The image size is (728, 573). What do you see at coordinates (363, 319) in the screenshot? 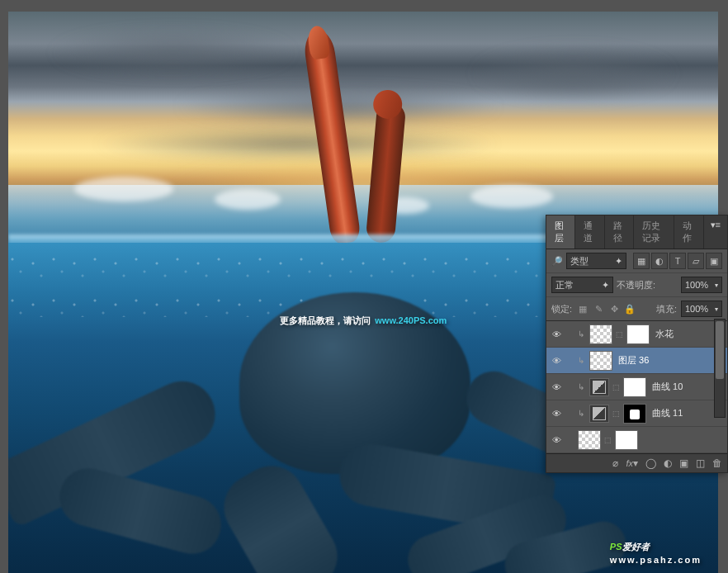
I see `watermark-text: 更多精品教程，请访问 www.240PS.com` at bounding box center [363, 319].